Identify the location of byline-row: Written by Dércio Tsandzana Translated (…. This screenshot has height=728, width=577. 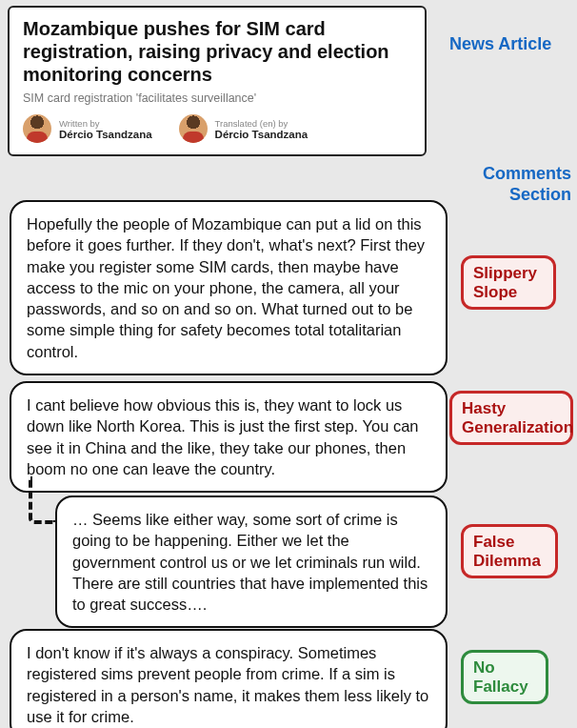
(217, 129).